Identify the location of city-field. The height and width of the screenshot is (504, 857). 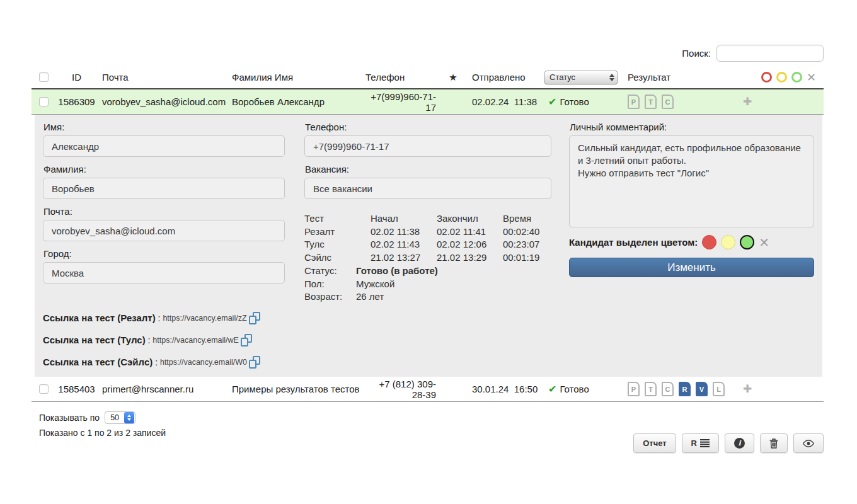
(164, 273).